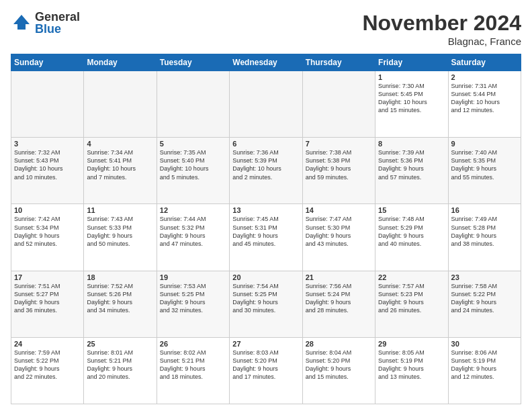 Image resolution: width=532 pixels, height=411 pixels. Describe the element at coordinates (485, 277) in the screenshot. I see `day-number: 23` at that location.